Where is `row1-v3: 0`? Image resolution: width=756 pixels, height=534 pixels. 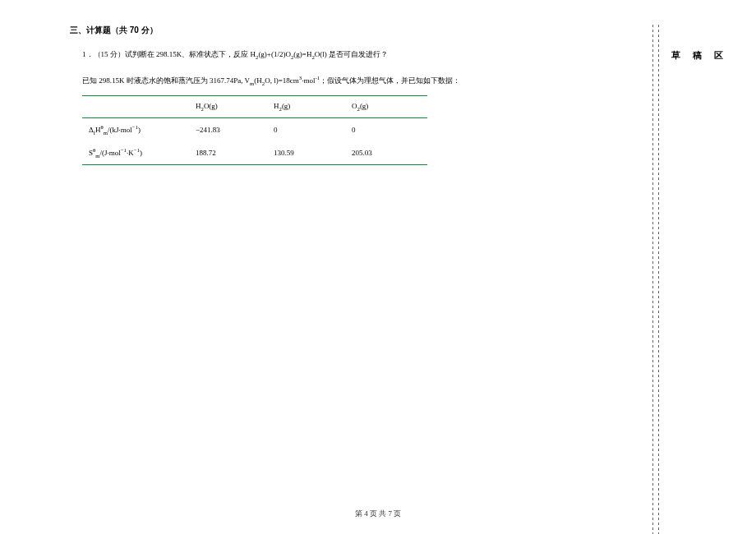
row1-v3: 0 is located at coordinates (386, 130).